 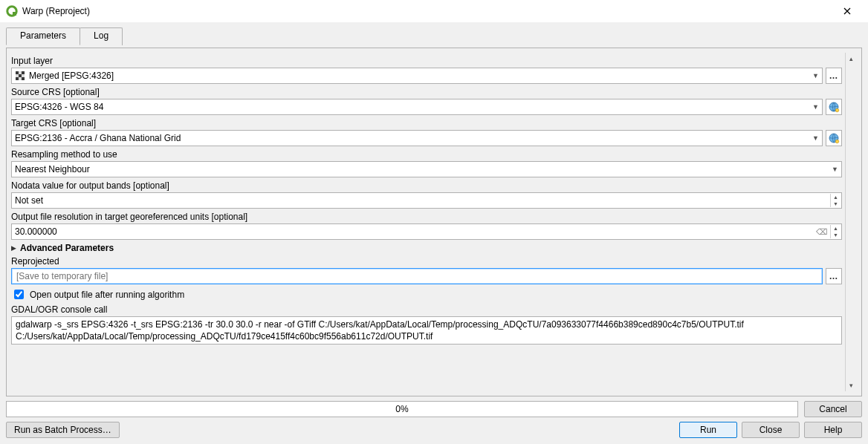 What do you see at coordinates (427, 154) in the screenshot?
I see `label-resampling: Resampling method to use` at bounding box center [427, 154].